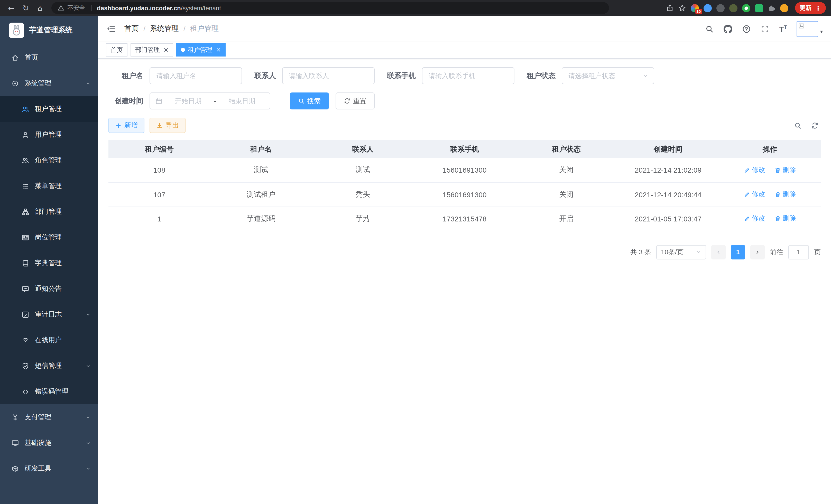  What do you see at coordinates (746, 8) in the screenshot?
I see `extension-icon-green-ring` at bounding box center [746, 8].